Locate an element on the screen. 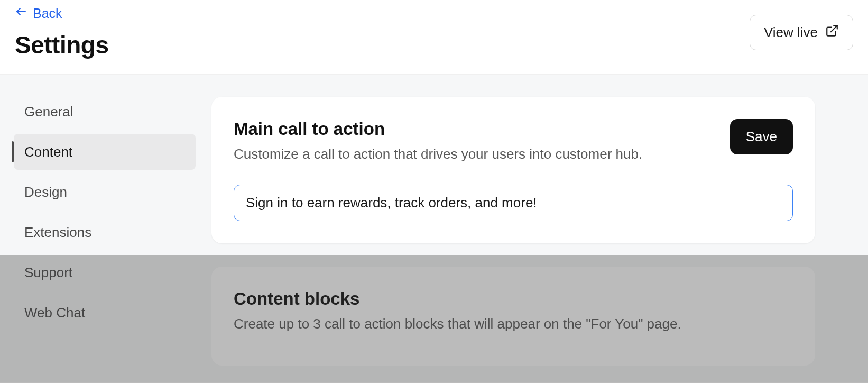 Image resolution: width=868 pixels, height=383 pixels. sidebar-item-design: Design is located at coordinates (105, 192).